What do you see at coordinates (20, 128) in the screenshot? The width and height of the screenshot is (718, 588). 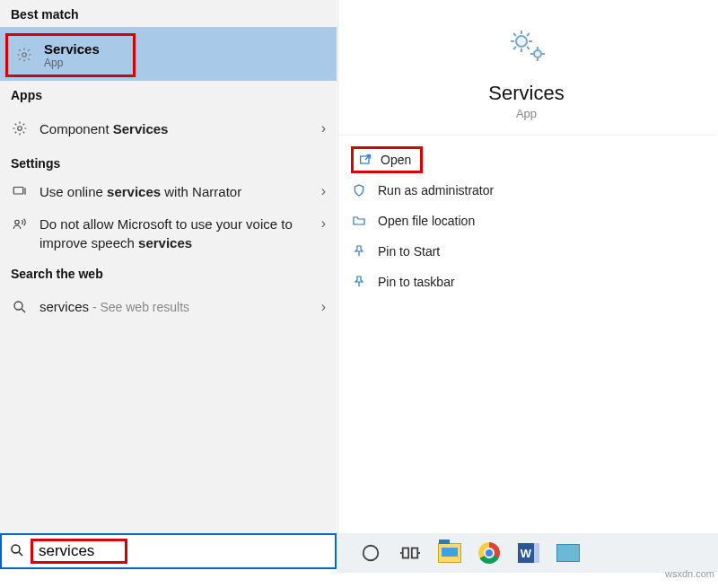 I see `gear-small-icon` at bounding box center [20, 128].